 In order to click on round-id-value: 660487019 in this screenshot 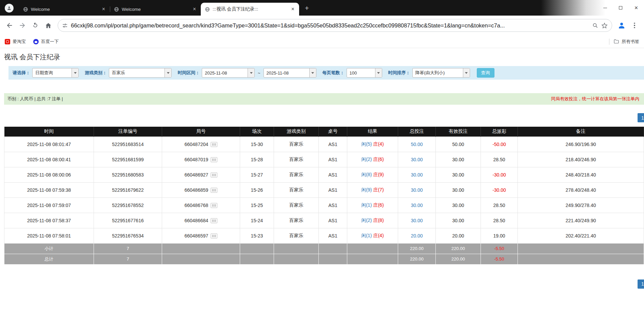, I will do `click(196, 160)`.